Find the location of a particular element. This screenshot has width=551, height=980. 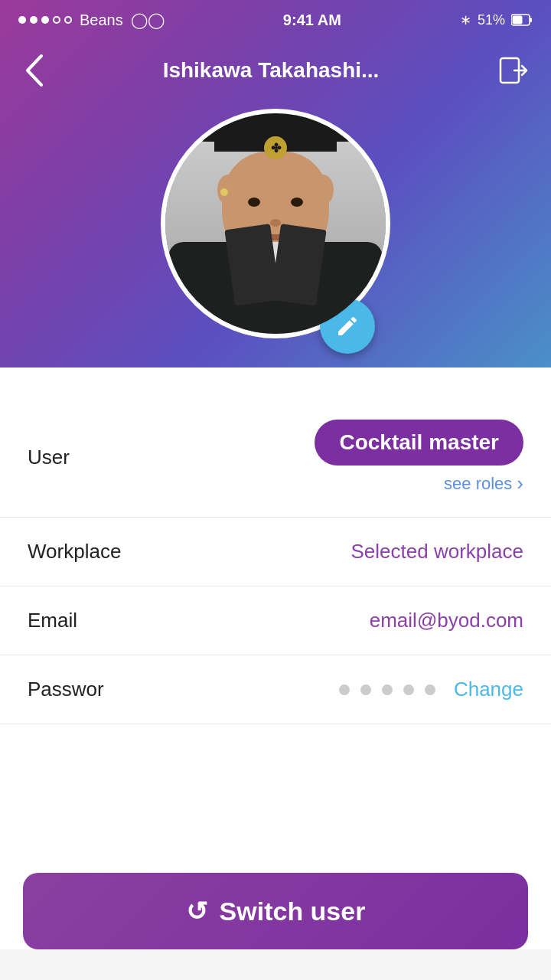

user-field-container: Cocktail master see roles is located at coordinates (419, 458).